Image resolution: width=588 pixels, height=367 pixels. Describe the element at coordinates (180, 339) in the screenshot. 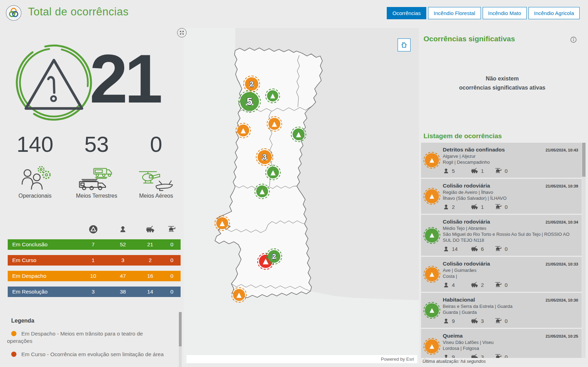

I see `left-panel-scrollbar` at that location.